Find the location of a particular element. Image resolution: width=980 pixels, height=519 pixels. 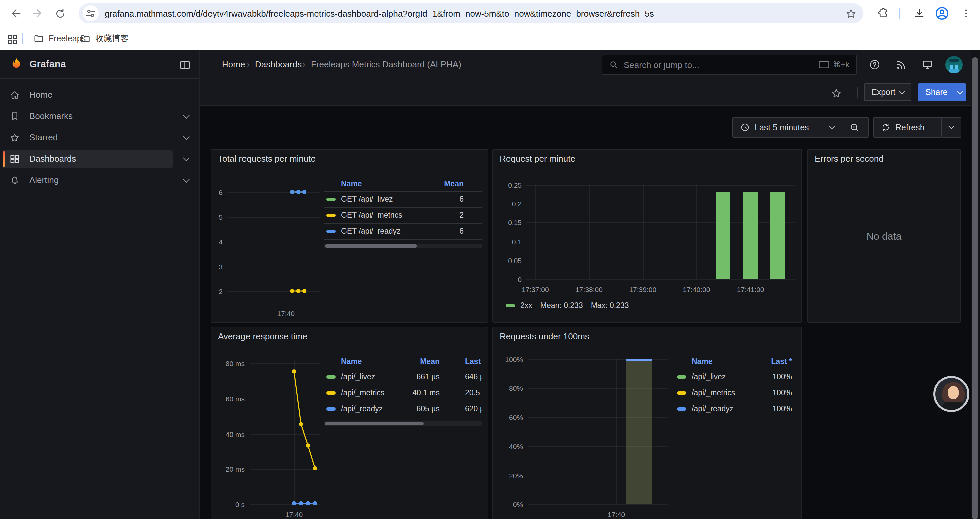

bookmark-folder-blogs: 收藏博客 is located at coordinates (104, 39).